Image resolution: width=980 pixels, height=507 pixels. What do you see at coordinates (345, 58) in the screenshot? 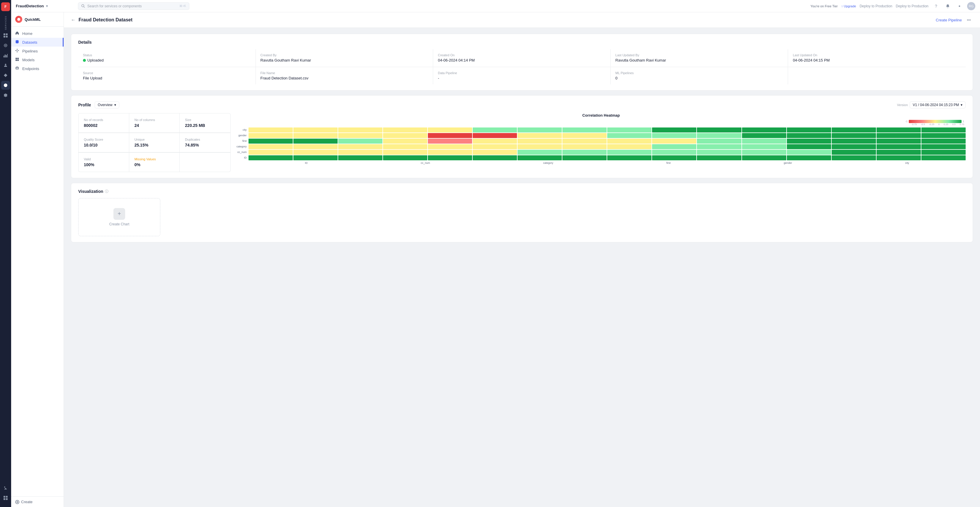
I see `detail-created-by: Created By Ravutla Goutham Ravi Kumar` at bounding box center [345, 58].